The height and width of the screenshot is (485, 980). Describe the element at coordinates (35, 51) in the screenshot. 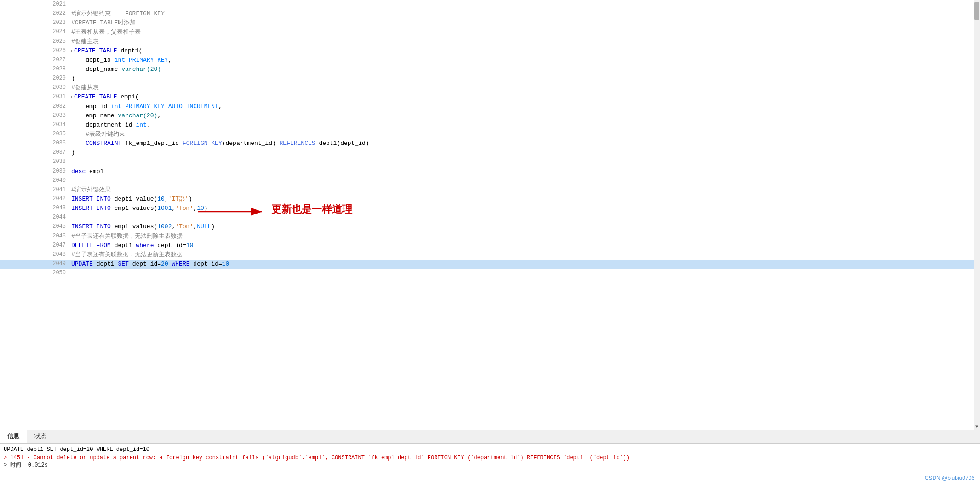

I see `line-number: 2026` at that location.